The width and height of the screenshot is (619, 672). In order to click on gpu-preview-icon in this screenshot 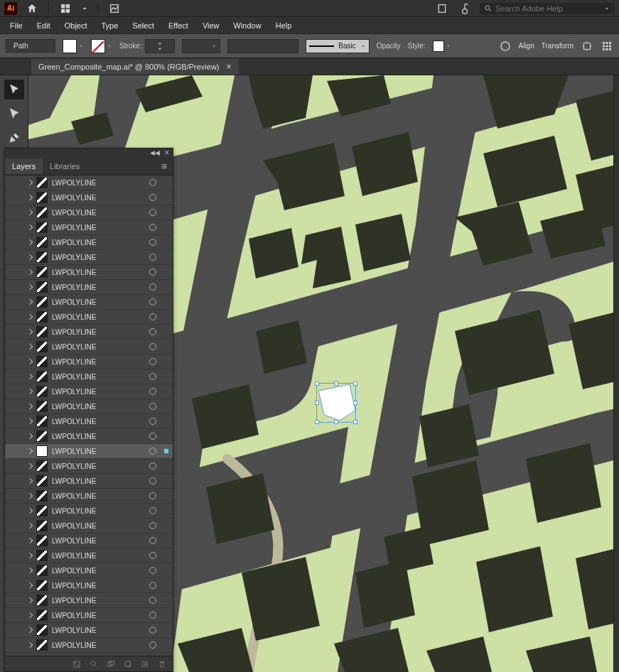, I will do `click(114, 9)`.